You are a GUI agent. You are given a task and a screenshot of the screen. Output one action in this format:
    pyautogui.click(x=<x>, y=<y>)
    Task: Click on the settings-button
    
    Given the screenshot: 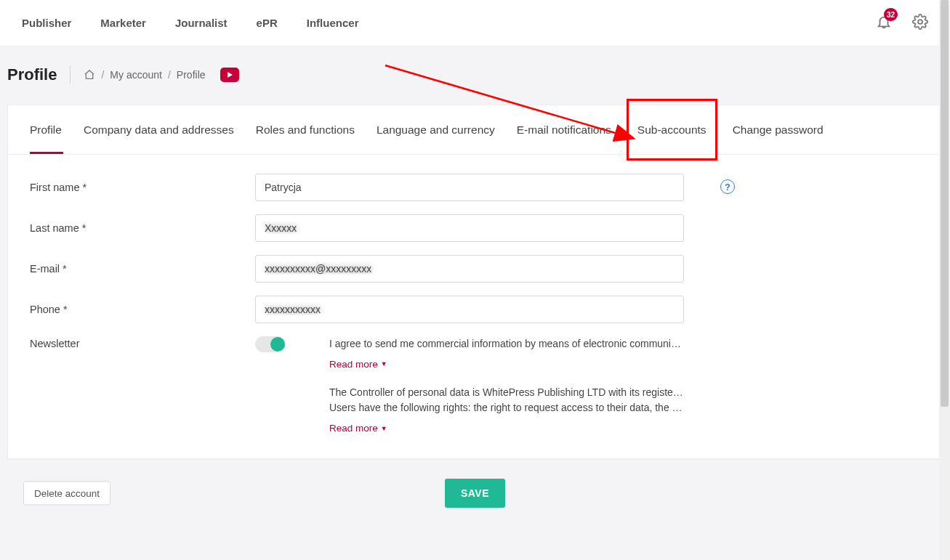 What is the action you would take?
    pyautogui.click(x=920, y=23)
    